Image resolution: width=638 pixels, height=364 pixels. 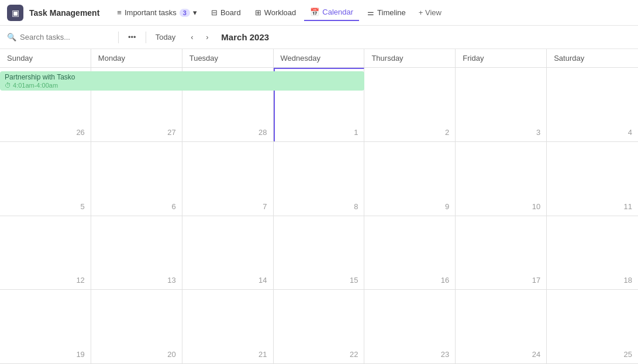 What do you see at coordinates (371, 13) in the screenshot?
I see `timeline-icon: ⚌` at bounding box center [371, 13].